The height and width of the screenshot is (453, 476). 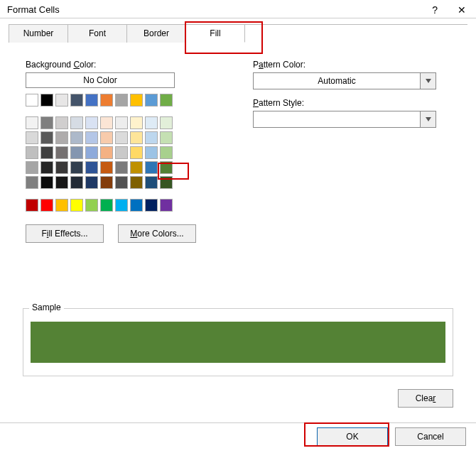 What do you see at coordinates (125, 234) in the screenshot?
I see `palette-buttons-row: Fill Effects... More Colors...` at bounding box center [125, 234].